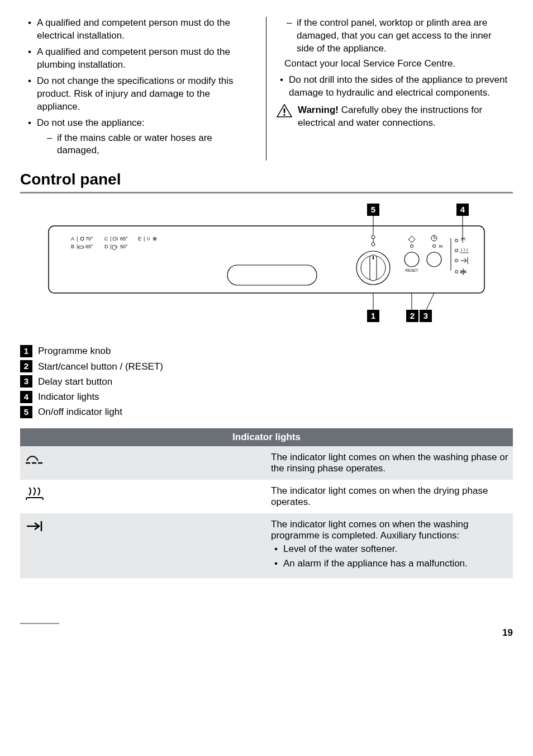 The height and width of the screenshot is (756, 533). Describe the element at coordinates (143, 88) in the screenshot. I see `left-column: A qualified and competent person must do…` at that location.